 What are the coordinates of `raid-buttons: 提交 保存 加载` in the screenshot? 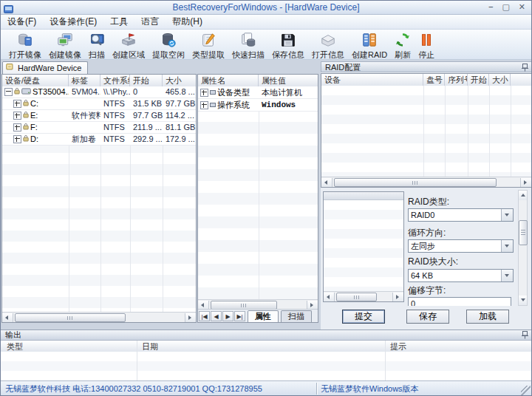 It's located at (426, 317).